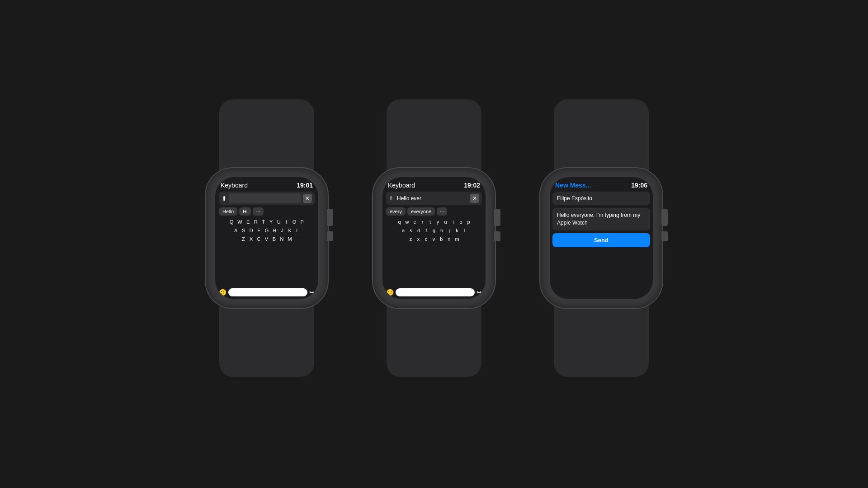 Image resolution: width=868 pixels, height=488 pixels. I want to click on key2-y: y, so click(438, 222).